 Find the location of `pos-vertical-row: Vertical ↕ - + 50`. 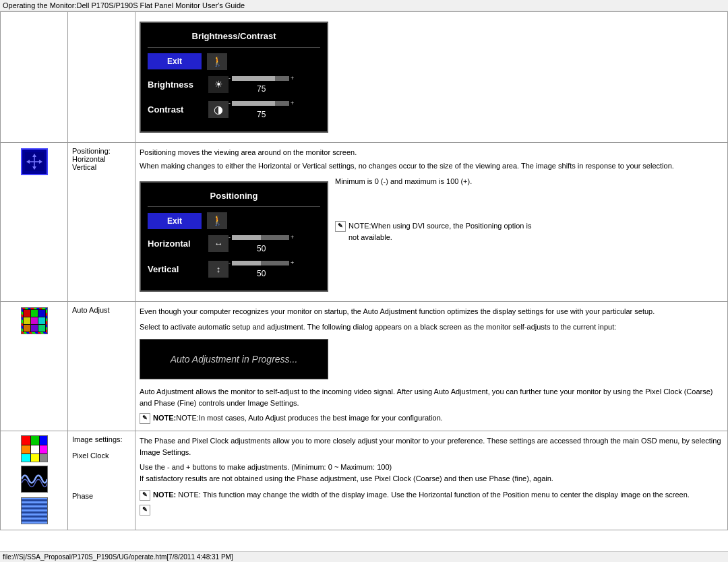

pos-vertical-row: Vertical ↕ - + 50 is located at coordinates (234, 270).